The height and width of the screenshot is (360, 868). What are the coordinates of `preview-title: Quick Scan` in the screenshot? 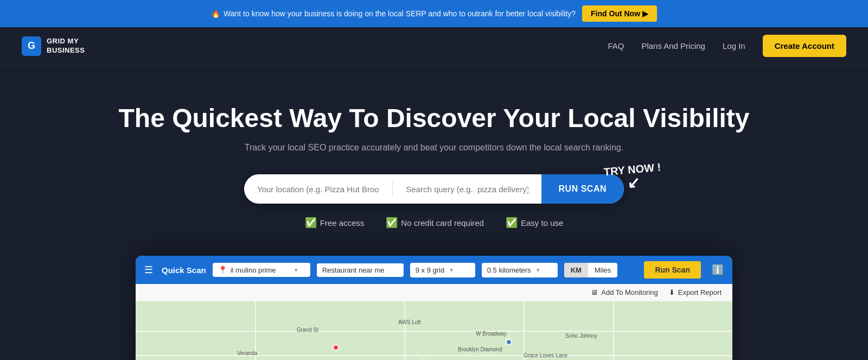 It's located at (184, 270).